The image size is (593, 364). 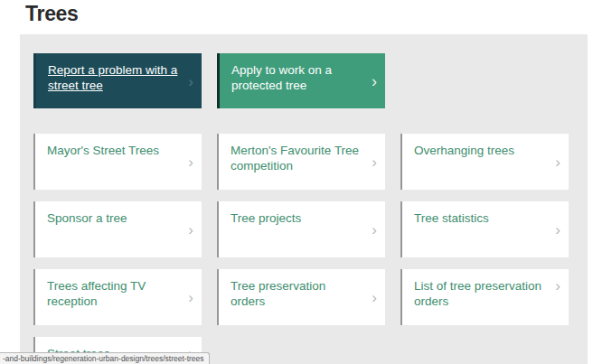 What do you see at coordinates (301, 162) in the screenshot?
I see `card-mertons-favourite-tree-competition: Merton's Favourite Tree competition ›` at bounding box center [301, 162].